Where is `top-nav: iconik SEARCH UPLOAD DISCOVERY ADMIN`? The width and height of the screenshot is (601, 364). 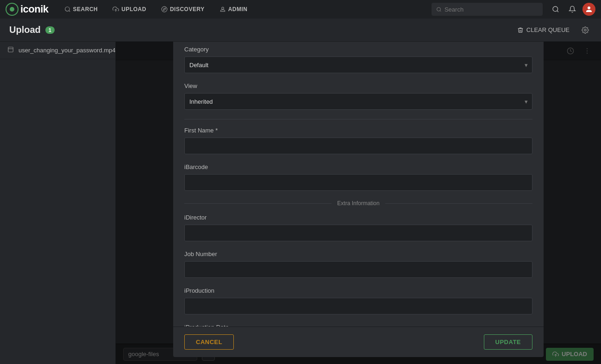 top-nav: iconik SEARCH UPLOAD DISCOVERY ADMIN is located at coordinates (300, 9).